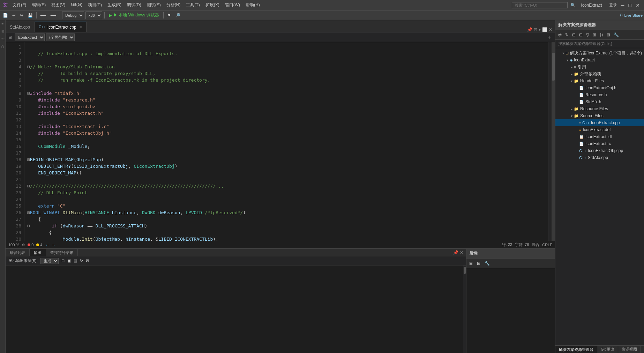 Image resolution: width=644 pixels, height=353 pixels. I want to click on tab-overflow-icon: ▾, so click(540, 30).